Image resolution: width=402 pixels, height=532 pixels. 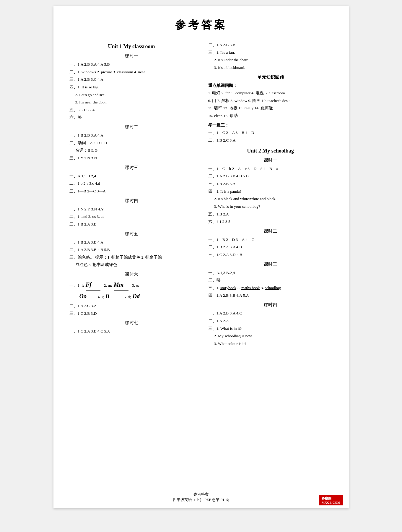 I want to click on r-section-keshi4: 课时四, so click(x=271, y=305).